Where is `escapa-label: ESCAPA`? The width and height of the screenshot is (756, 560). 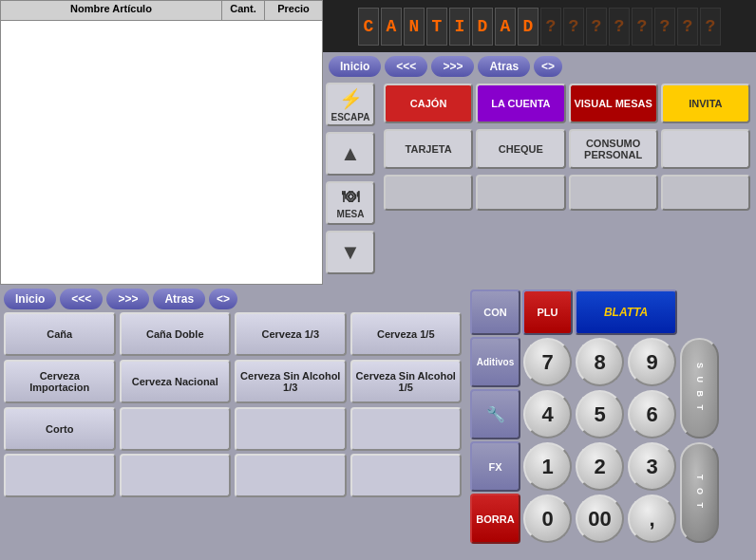 escapa-label: ESCAPA is located at coordinates (351, 118).